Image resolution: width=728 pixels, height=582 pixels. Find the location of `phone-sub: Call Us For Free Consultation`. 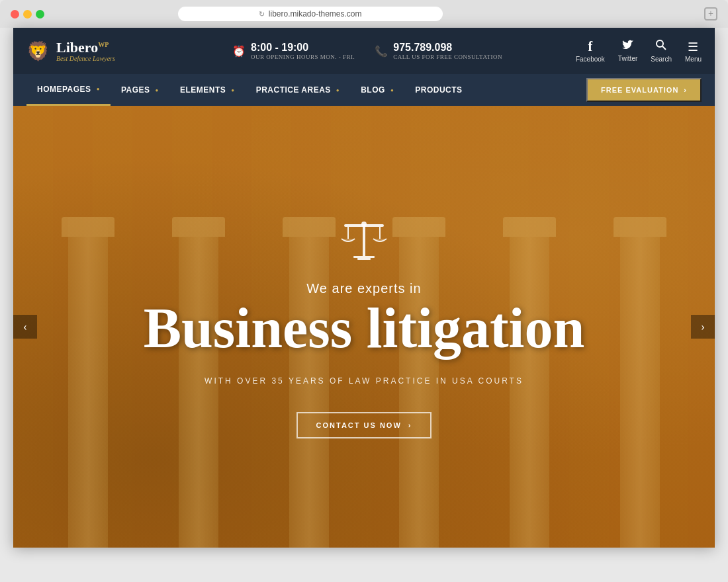

phone-sub: Call Us For Free Consultation is located at coordinates (447, 57).